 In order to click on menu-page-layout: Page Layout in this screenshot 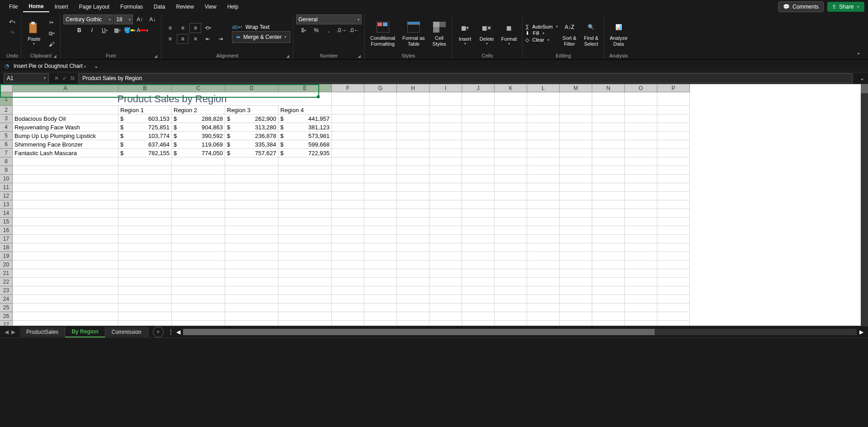, I will do `click(94, 7)`.